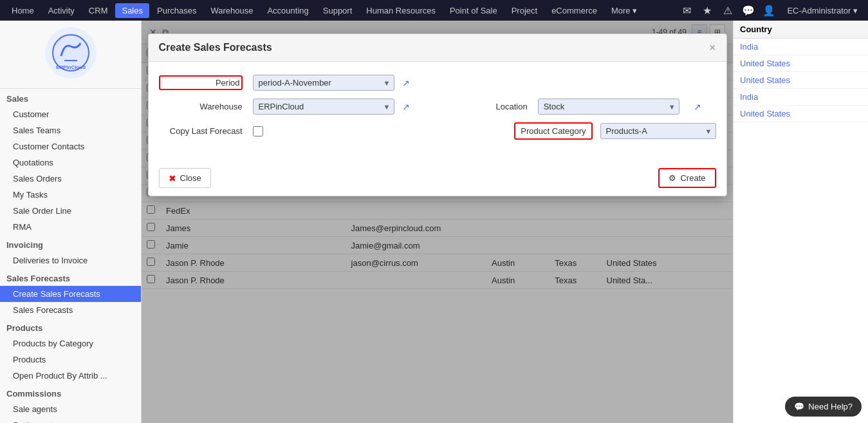  What do you see at coordinates (258, 131) in the screenshot?
I see `copy-forecast-checkbox` at bounding box center [258, 131].